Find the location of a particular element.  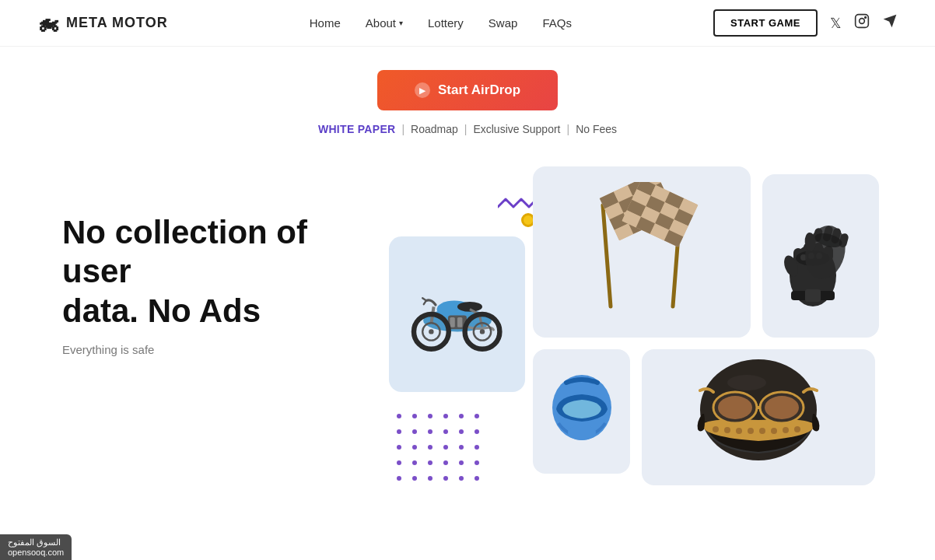

nav-links: Home About Lottery Swap FAQs is located at coordinates (440, 23).